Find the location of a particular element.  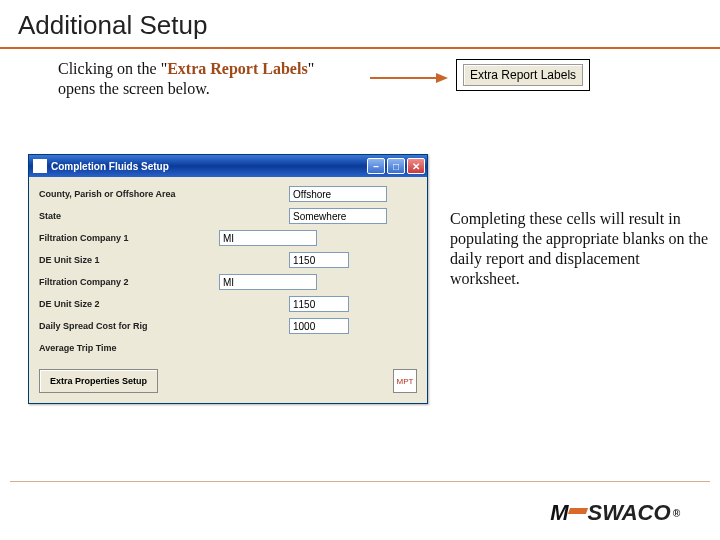

footer-divider is located at coordinates (360, 482).